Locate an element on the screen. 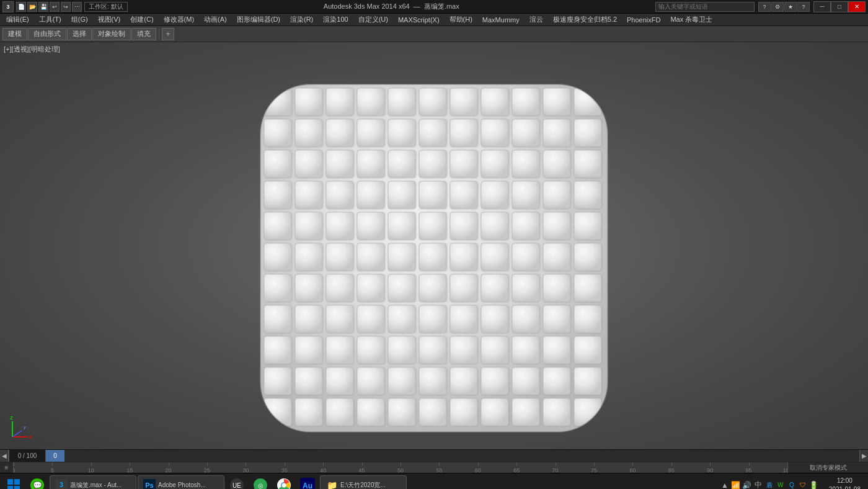 This screenshot has width=868, height=489. timeline-prev-btn: ◀ is located at coordinates (4, 456).